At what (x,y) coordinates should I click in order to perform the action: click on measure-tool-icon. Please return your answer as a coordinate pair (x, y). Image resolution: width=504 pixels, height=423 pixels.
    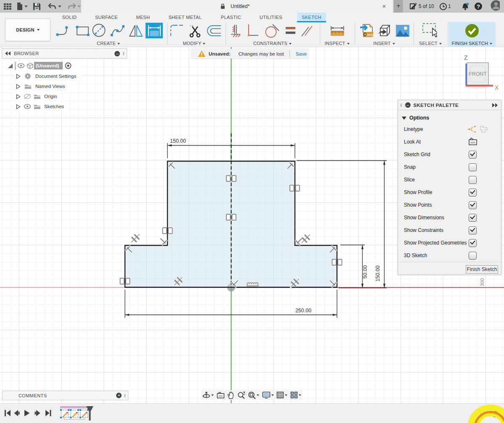
    Looking at the image, I should click on (337, 31).